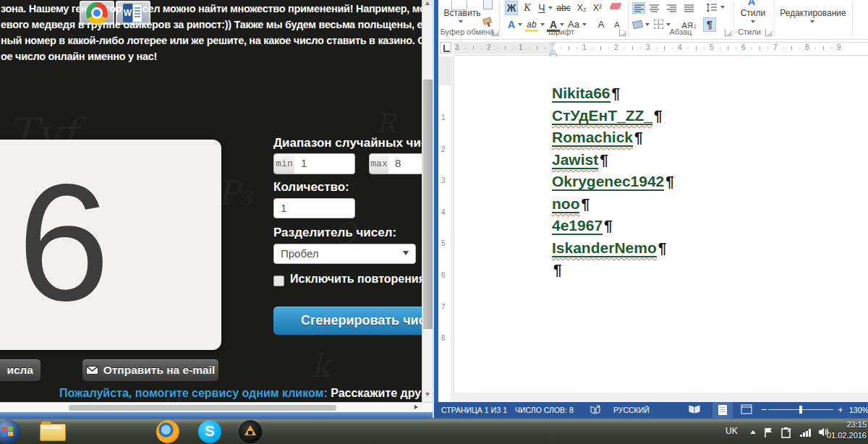  Describe the element at coordinates (314, 208) in the screenshot. I see `count-input: 1` at that location.